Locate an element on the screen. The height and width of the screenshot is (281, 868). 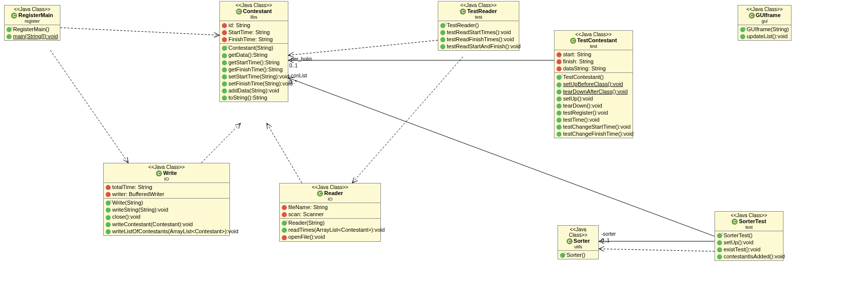
op: Write(String) is located at coordinates (167, 203).